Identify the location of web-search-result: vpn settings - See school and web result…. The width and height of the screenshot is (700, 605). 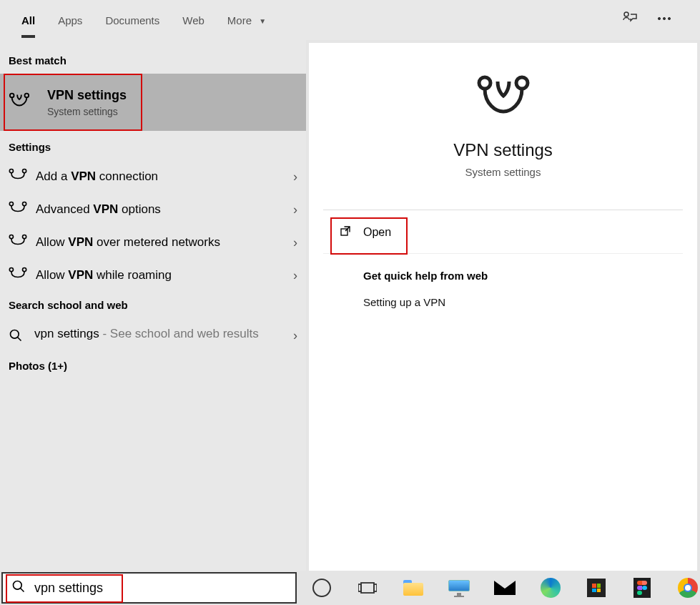
(153, 335).